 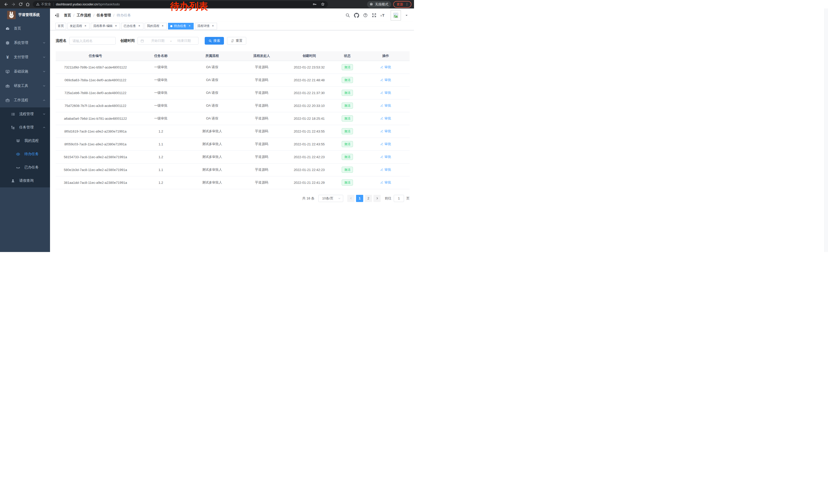 What do you see at coordinates (25, 43) in the screenshot?
I see `sidebar-item-system: 系统管理` at bounding box center [25, 43].